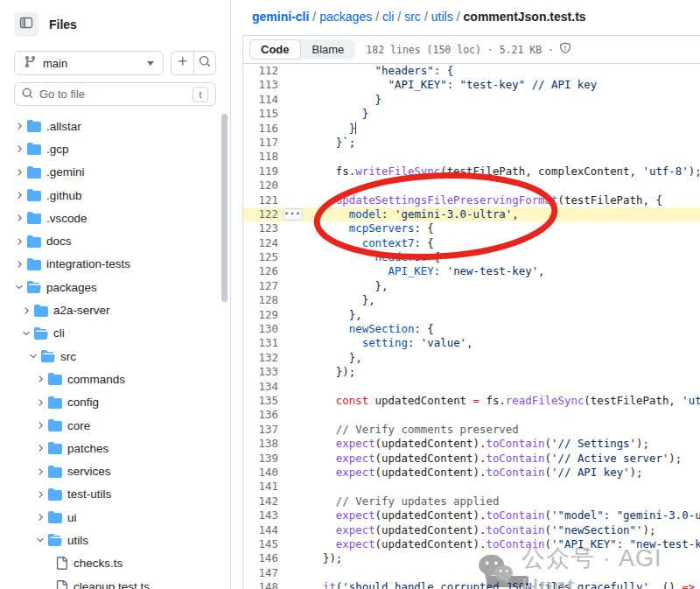  What do you see at coordinates (261, 415) in the screenshot?
I see `line-number: 136` at bounding box center [261, 415].